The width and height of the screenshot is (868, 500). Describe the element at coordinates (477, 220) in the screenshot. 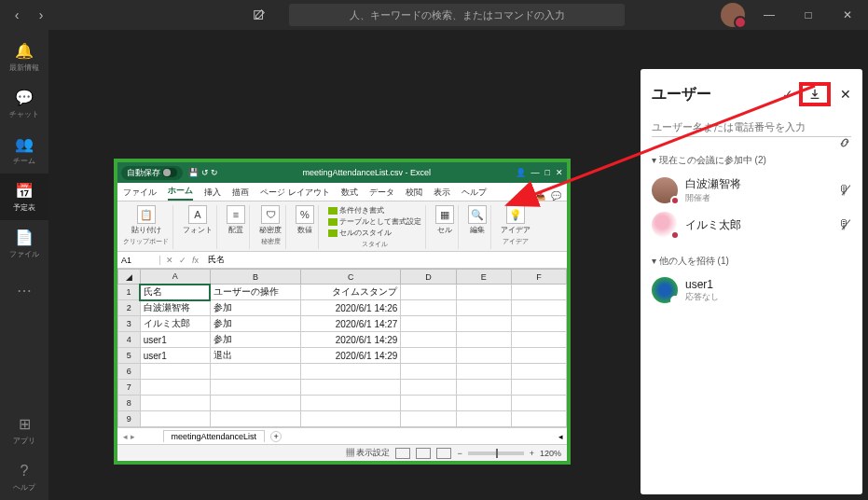

I see `edit-button: 🔍編集` at that location.